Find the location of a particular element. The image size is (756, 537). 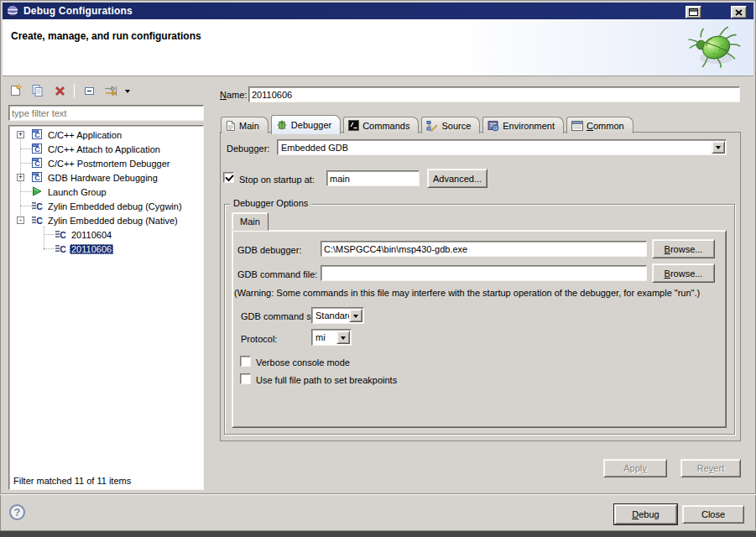

command-file-warning: (Warning: Some commands in this file may… is located at coordinates (467, 293).